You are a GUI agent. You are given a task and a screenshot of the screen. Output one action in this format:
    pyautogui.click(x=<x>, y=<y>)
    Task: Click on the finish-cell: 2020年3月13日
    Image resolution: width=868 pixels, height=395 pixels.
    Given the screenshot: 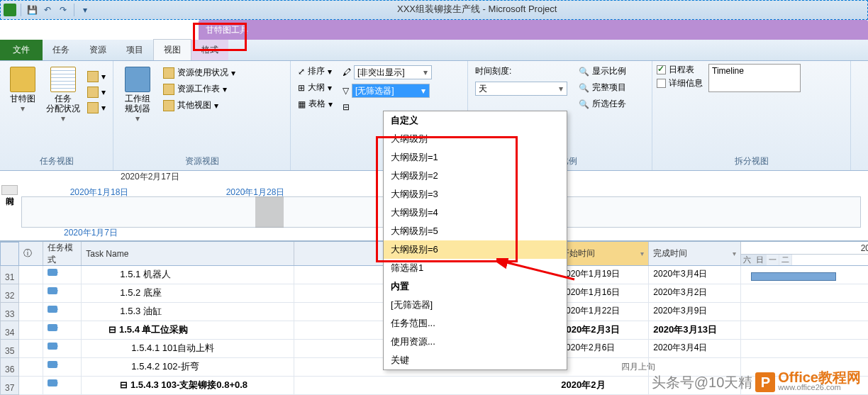 What is the action you would take?
    pyautogui.click(x=695, y=330)
    